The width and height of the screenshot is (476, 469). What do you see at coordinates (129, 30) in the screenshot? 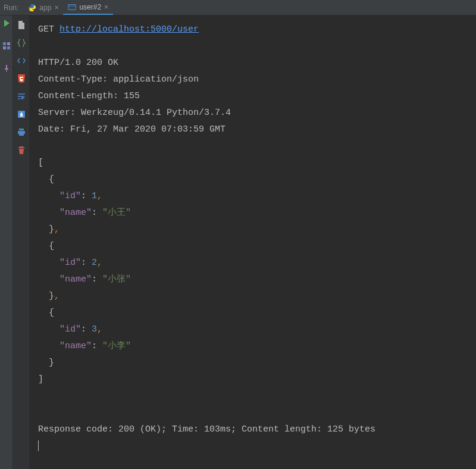
I see `request-url: http://localhost:5000/user` at bounding box center [129, 30].